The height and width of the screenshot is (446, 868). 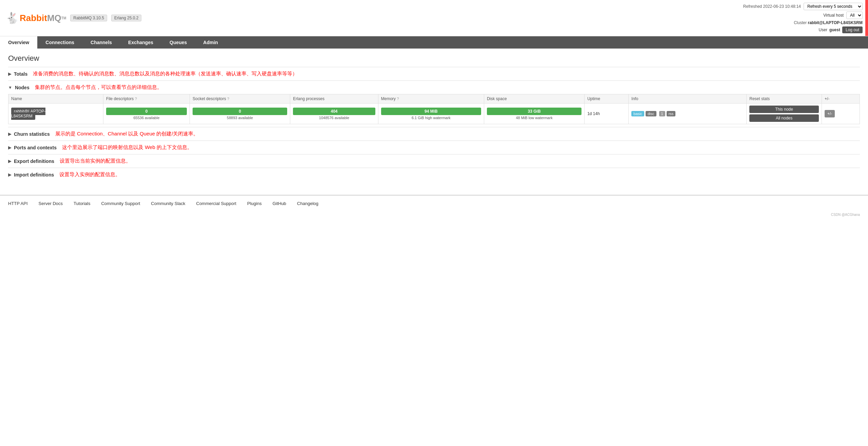 What do you see at coordinates (82, 204) in the screenshot?
I see `footer-link-tutorials: Tutorials` at bounding box center [82, 204].